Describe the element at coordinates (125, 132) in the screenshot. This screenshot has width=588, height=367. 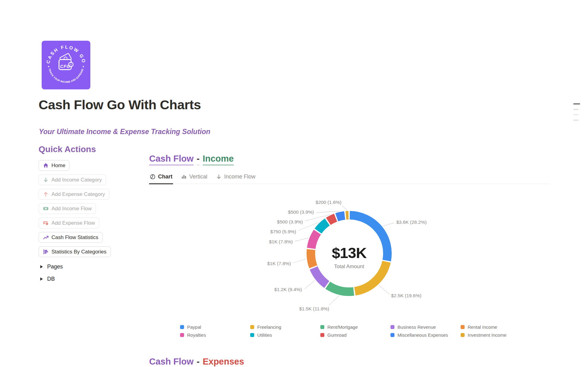
I see `page-subtitle: Your Ultimate Income & Expense Tracking …` at that location.